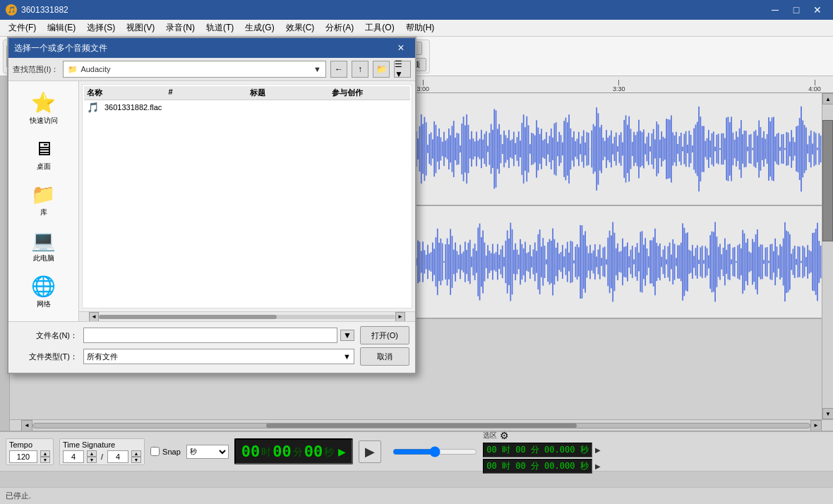 This screenshot has width=833, height=504. What do you see at coordinates (44, 154) in the screenshot?
I see `nav-desktop: 🖥 桌面` at bounding box center [44, 154].